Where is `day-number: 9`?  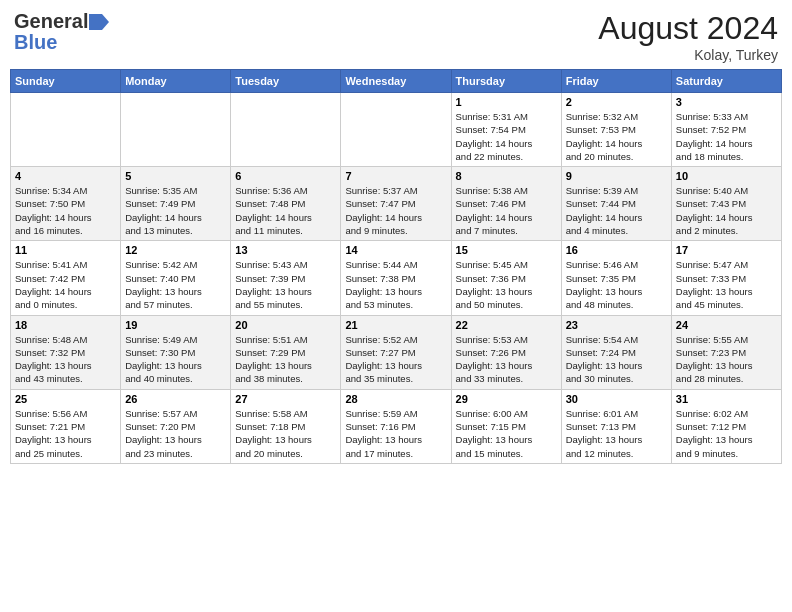
day-number: 9 is located at coordinates (616, 176).